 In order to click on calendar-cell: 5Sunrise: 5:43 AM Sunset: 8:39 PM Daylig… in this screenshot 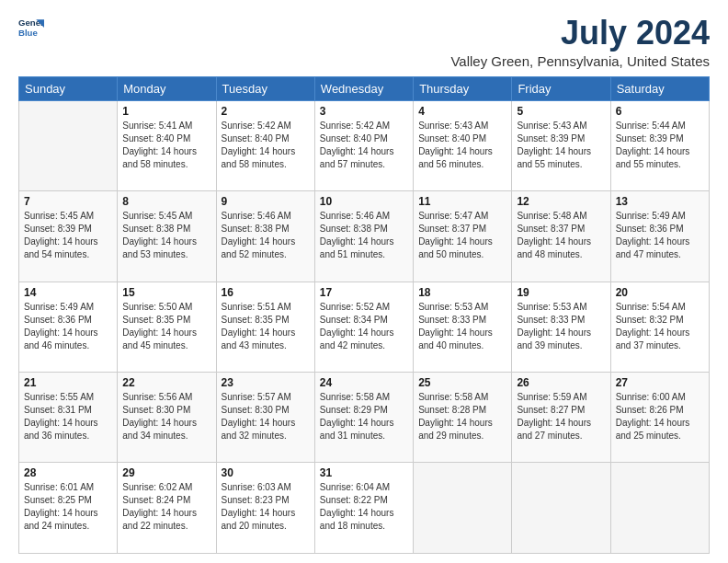, I will do `click(561, 145)`.